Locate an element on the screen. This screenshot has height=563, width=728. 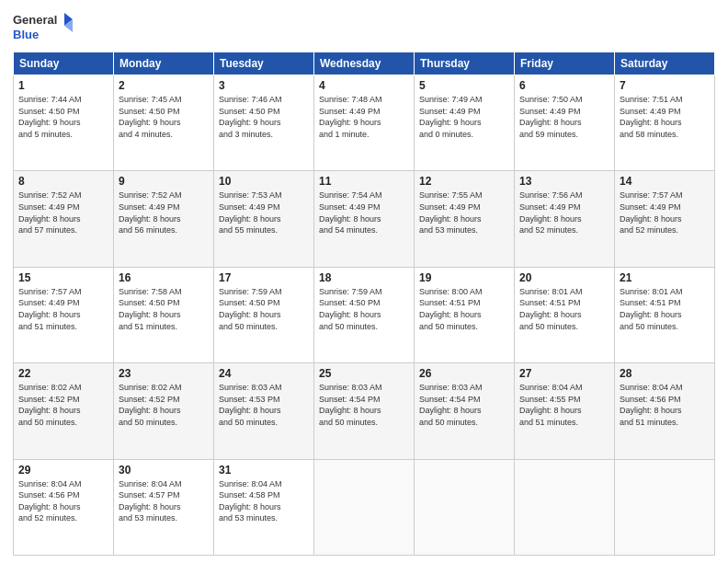
day-info: Sunrise: 7:55 AM Sunset: 4:49 PM Dayligh… is located at coordinates (464, 213).